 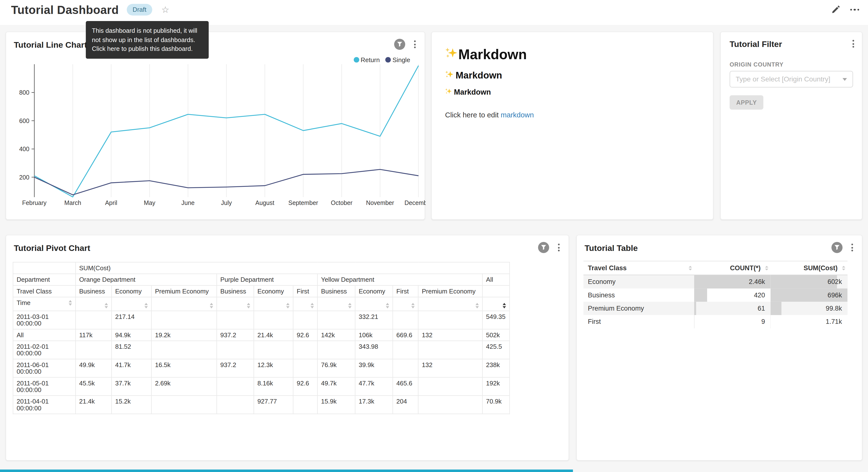 What do you see at coordinates (111, 203) in the screenshot?
I see `svg-text: April` at bounding box center [111, 203].